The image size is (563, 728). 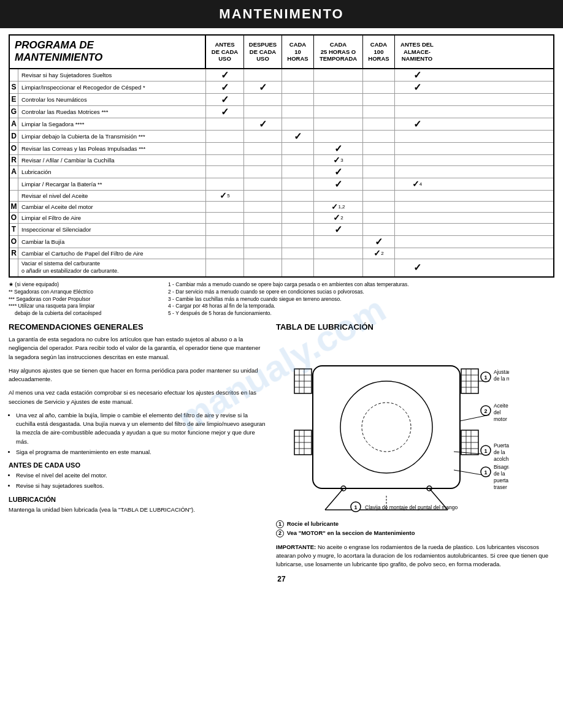 I want to click on col-header-3: CADA10HORAS, so click(x=298, y=51).